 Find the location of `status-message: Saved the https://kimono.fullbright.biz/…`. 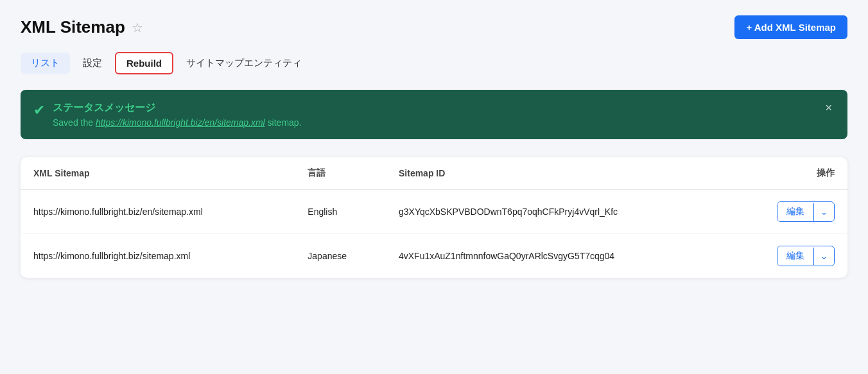

status-message: Saved the https://kimono.fullbright.biz/… is located at coordinates (177, 123).